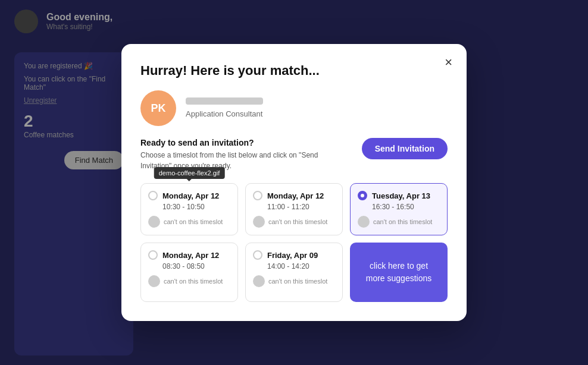 Image resolution: width=588 pixels, height=365 pixels. Describe the element at coordinates (189, 272) in the screenshot. I see `timeslot-card: Monday, Apr 12 08:30 - 08:50 can't on th…` at that location.